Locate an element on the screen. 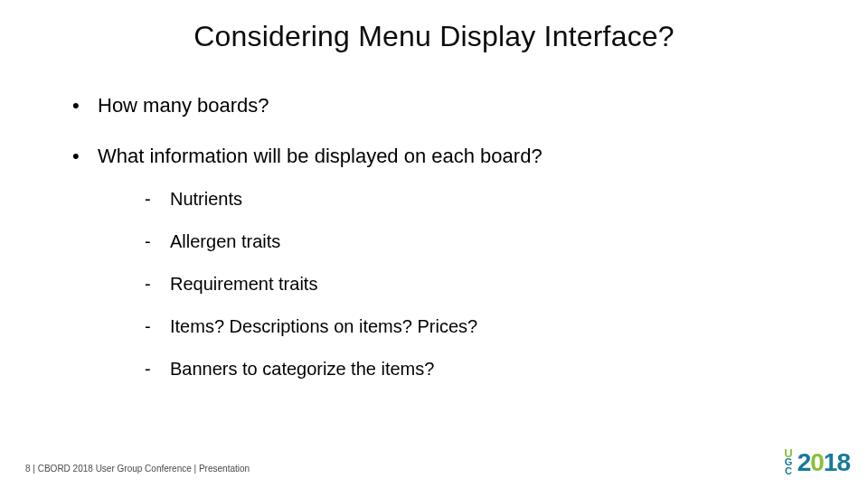 The height and width of the screenshot is (488, 868). footer-text: CBORD 2018 User Group Conference | Prese… is located at coordinates (144, 468).